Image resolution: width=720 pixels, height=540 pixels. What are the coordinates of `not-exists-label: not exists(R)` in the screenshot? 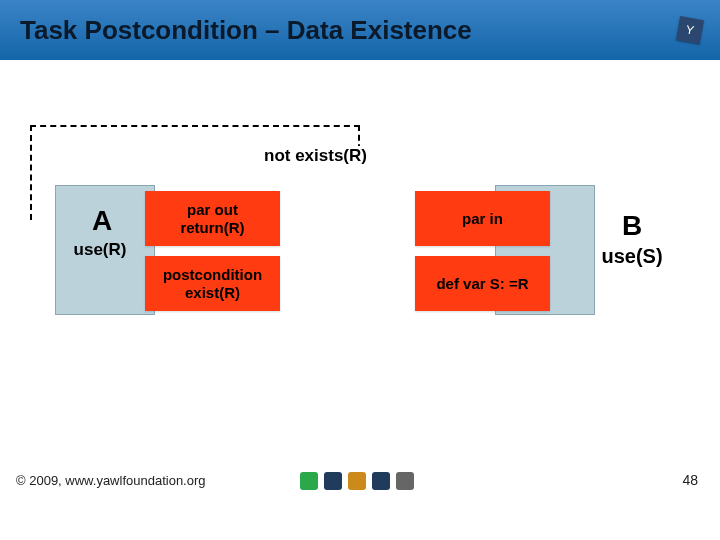 It's located at (316, 156).